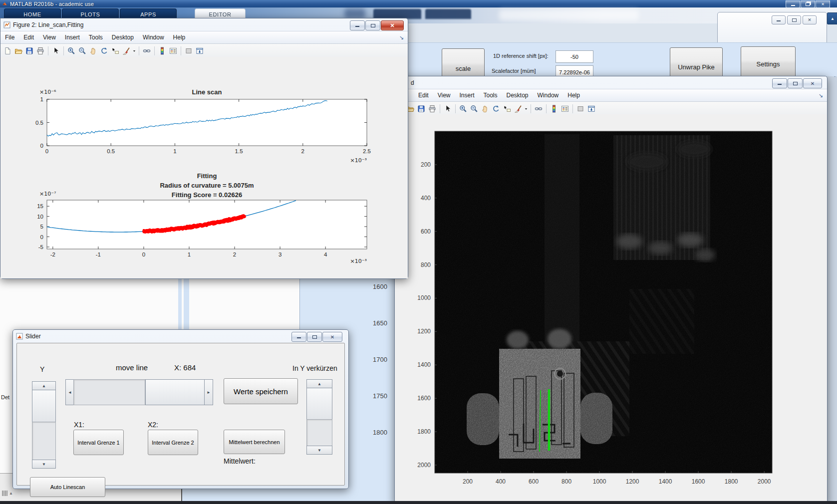  What do you see at coordinates (239, 151) in the screenshot?
I see `svg-text: 1.5` at bounding box center [239, 151].